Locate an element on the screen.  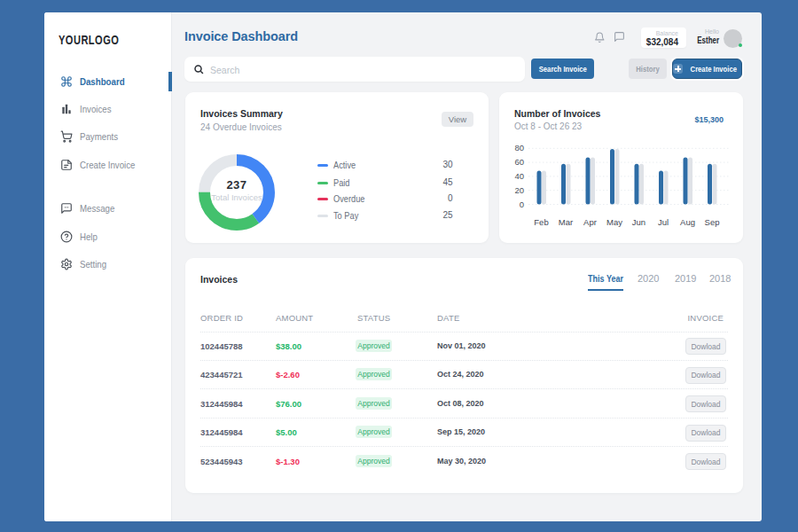
svg-text: Jun is located at coordinates (638, 222).